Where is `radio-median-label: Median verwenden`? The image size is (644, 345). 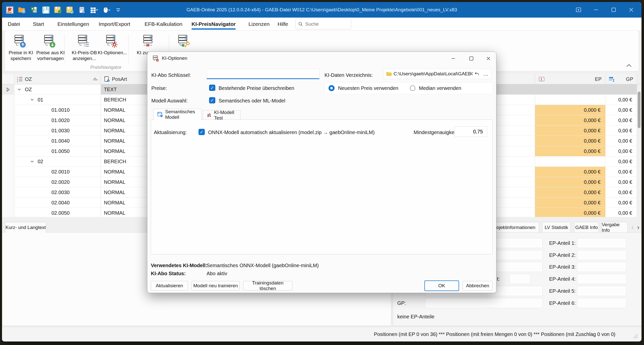
radio-median-label: Median verwenden is located at coordinates (440, 88).